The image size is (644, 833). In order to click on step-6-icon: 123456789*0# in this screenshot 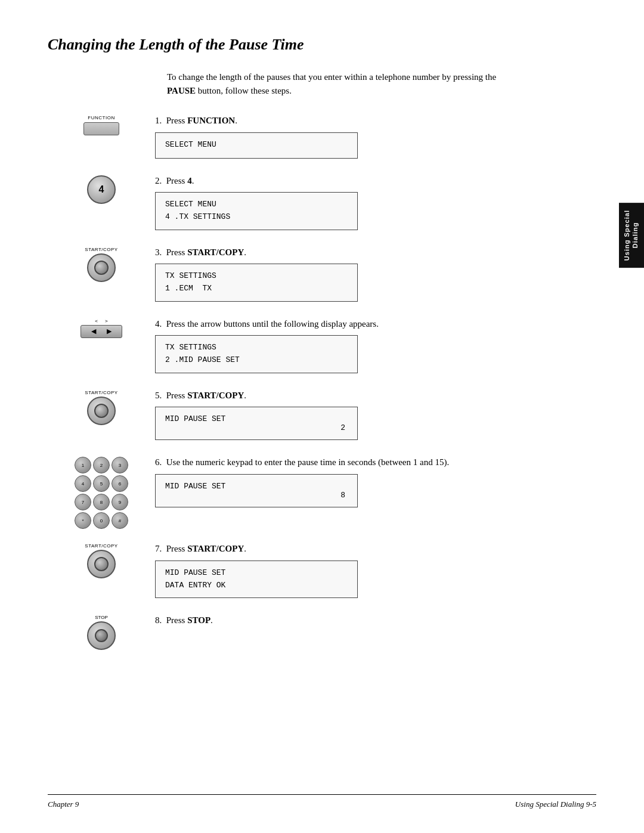, I will do `click(101, 493)`.